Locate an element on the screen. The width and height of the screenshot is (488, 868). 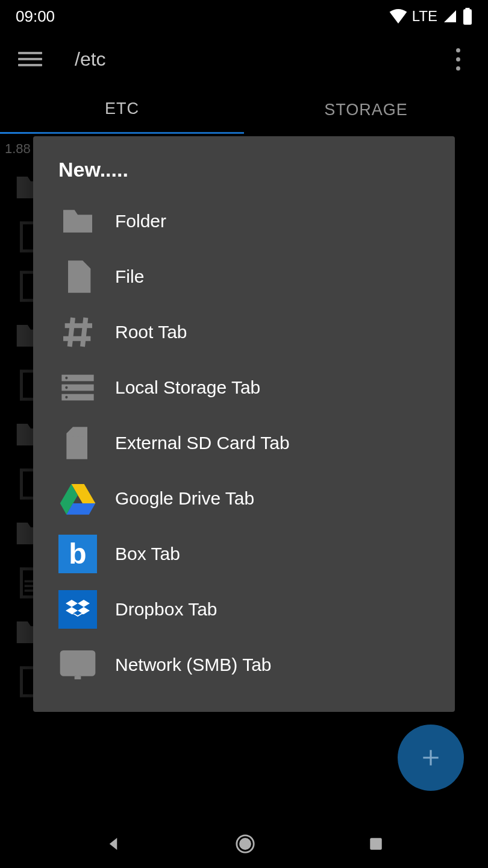
menu-item-gdrive: Google Drive Tab is located at coordinates (244, 498).